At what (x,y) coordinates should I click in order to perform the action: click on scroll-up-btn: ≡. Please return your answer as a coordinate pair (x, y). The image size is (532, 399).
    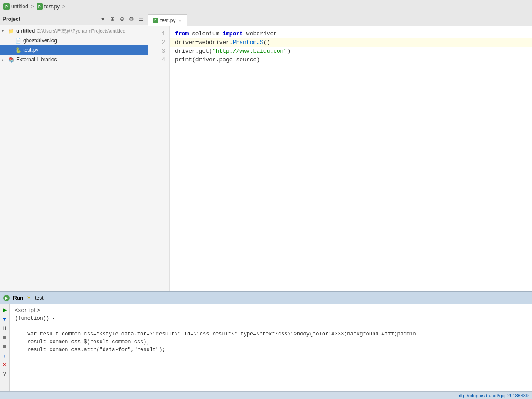
    Looking at the image, I should click on (5, 337).